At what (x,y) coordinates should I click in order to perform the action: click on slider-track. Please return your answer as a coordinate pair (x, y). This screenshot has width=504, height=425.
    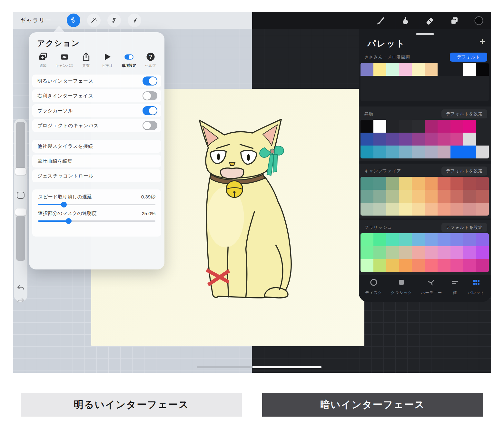
    Looking at the image, I should click on (97, 205).